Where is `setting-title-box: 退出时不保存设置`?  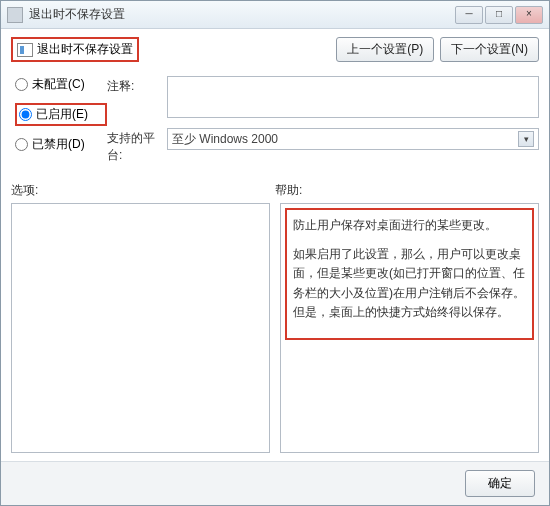 setting-title-box: 退出时不保存设置 is located at coordinates (75, 50).